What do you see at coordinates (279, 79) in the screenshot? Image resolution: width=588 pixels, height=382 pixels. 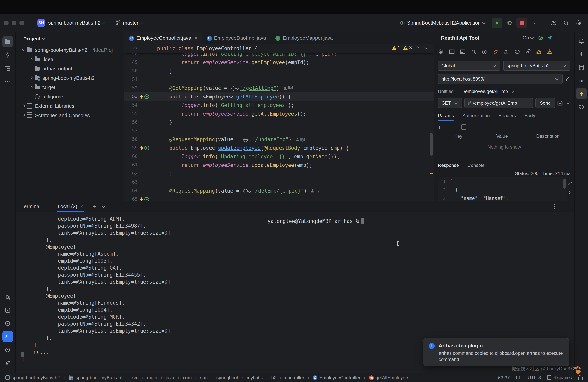 I see `code-line-51: 51` at bounding box center [279, 79].